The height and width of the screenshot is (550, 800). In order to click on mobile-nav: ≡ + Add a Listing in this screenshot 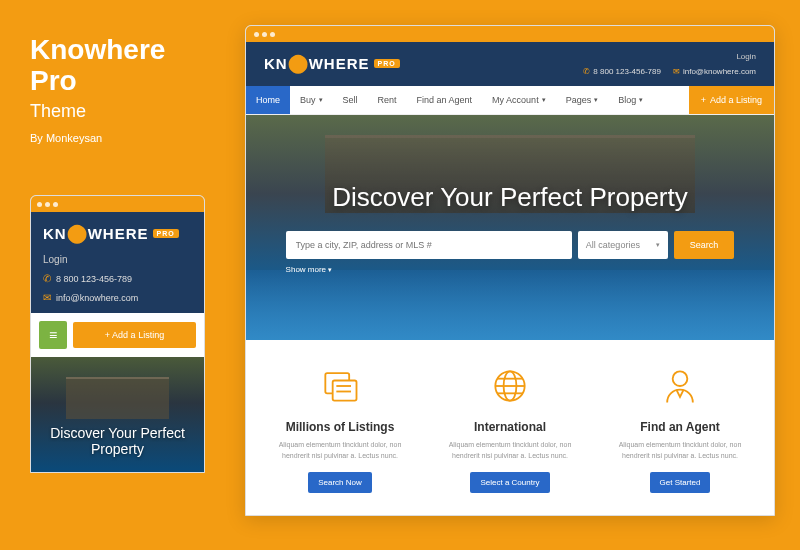, I will do `click(118, 335)`.